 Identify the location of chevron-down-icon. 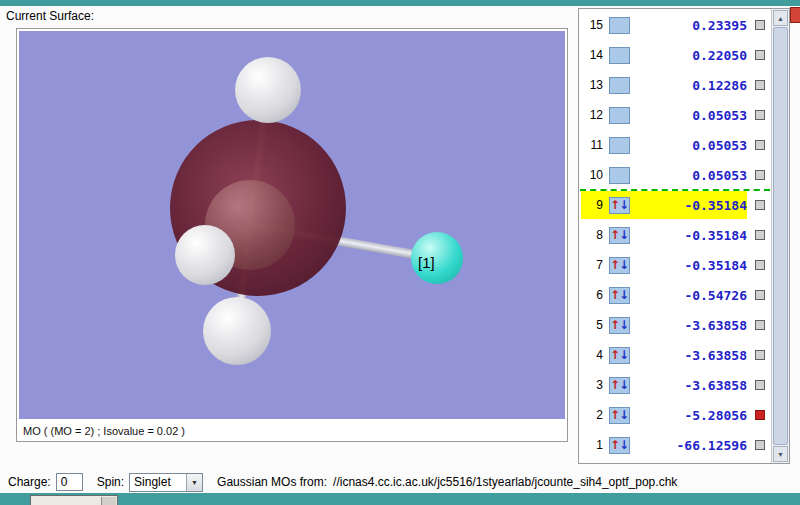
(108, 501).